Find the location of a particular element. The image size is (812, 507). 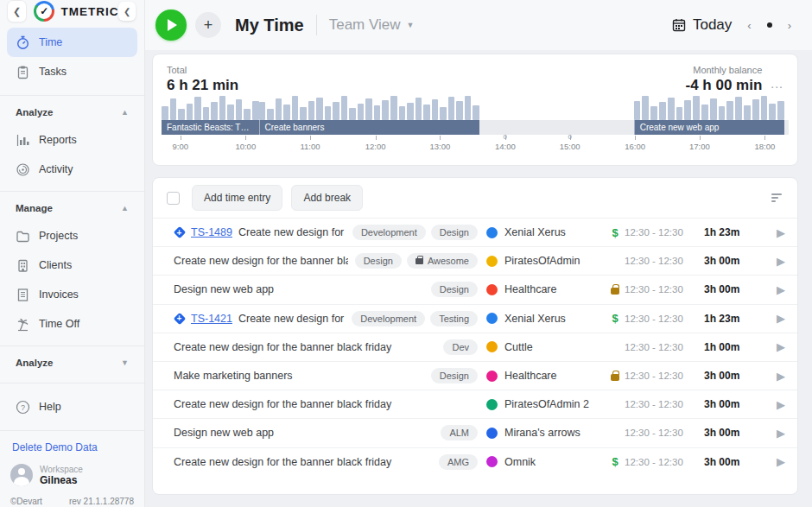

section-header-analyze-0: Analyze▲ is located at coordinates (73, 112).